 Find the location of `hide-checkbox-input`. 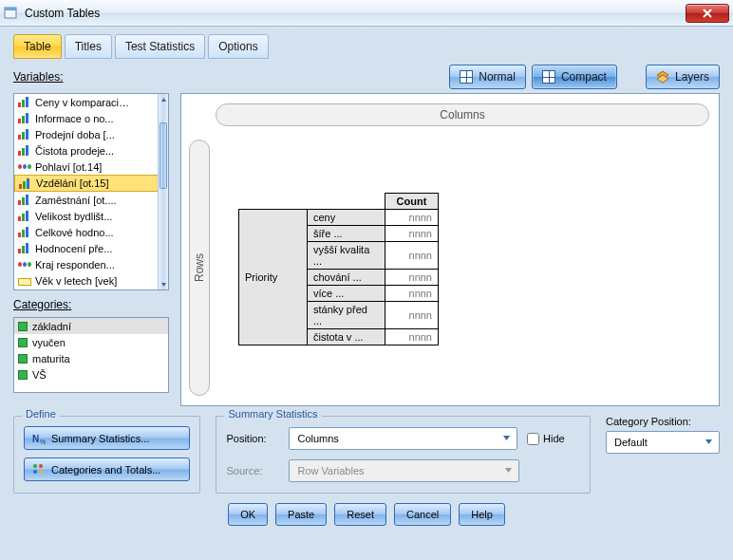

hide-checkbox-input is located at coordinates (534, 439).